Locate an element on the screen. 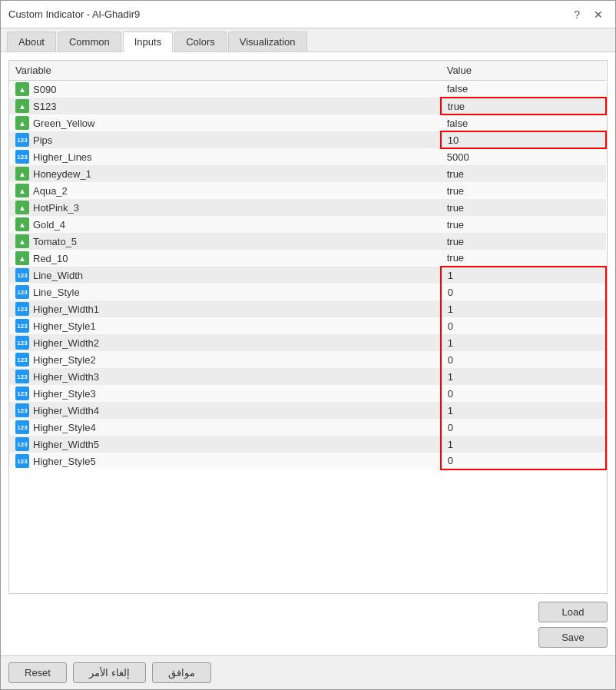 The image size is (616, 690). load-button: Load is located at coordinates (573, 612).